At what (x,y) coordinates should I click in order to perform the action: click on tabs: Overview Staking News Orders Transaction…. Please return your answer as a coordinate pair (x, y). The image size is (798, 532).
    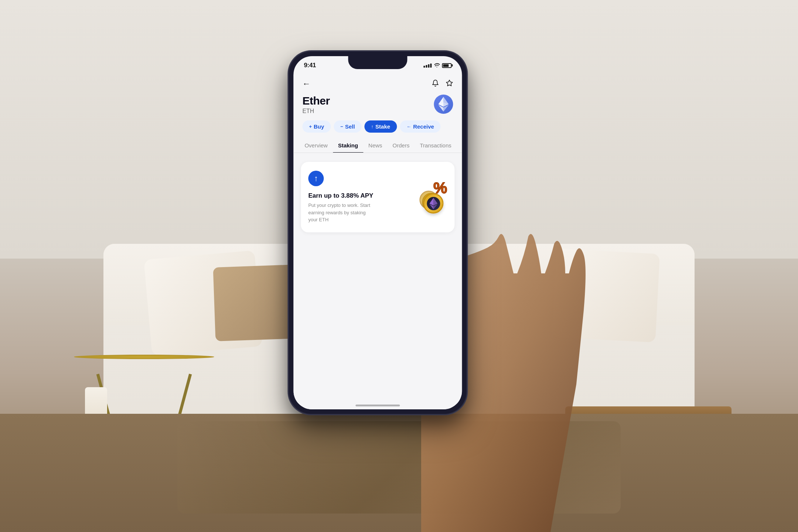
    Looking at the image, I should click on (378, 146).